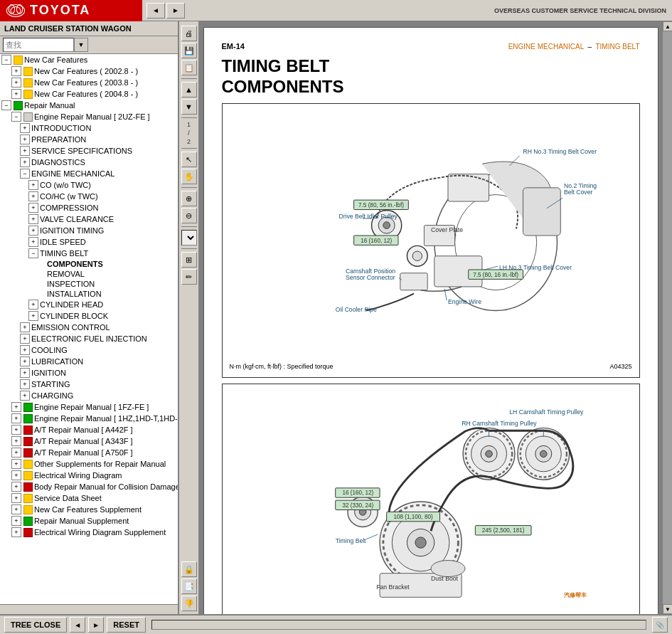 The width and height of the screenshot is (672, 634). Describe the element at coordinates (25, 139) in the screenshot. I see `expander-preparation: +` at that location.